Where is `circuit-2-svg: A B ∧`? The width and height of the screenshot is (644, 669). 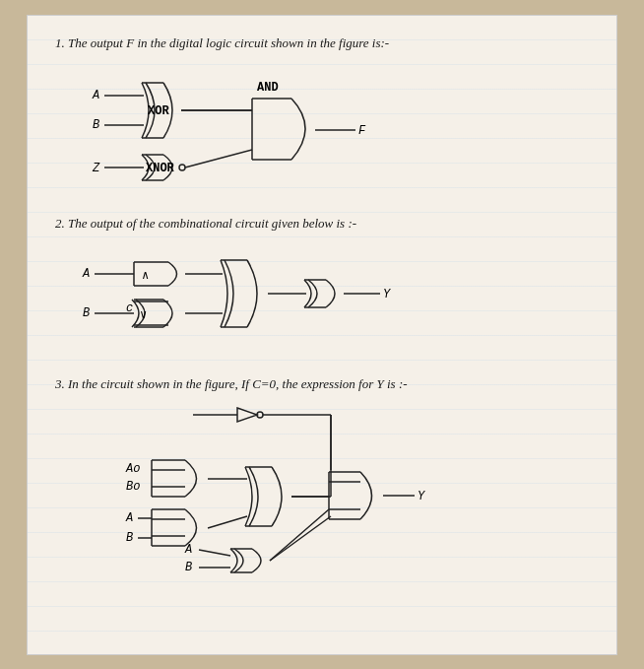
circuit-2-svg: A B ∧ is located at coordinates (262, 297).